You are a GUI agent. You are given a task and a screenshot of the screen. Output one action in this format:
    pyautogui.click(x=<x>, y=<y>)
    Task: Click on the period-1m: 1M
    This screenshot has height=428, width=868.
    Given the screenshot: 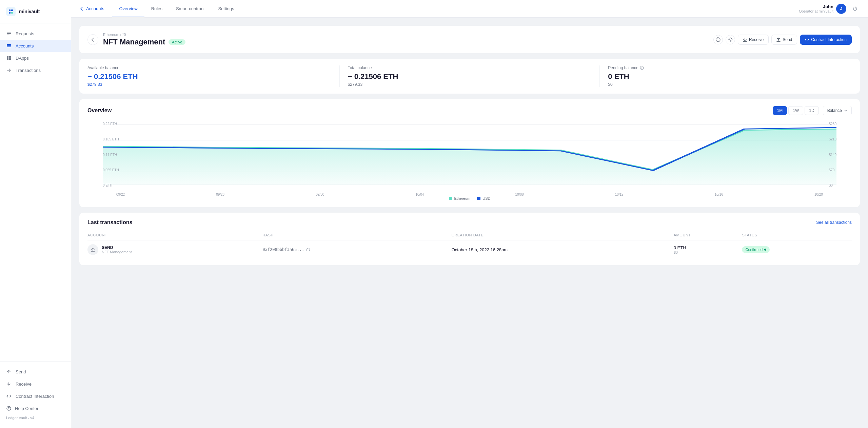 What is the action you would take?
    pyautogui.click(x=780, y=111)
    